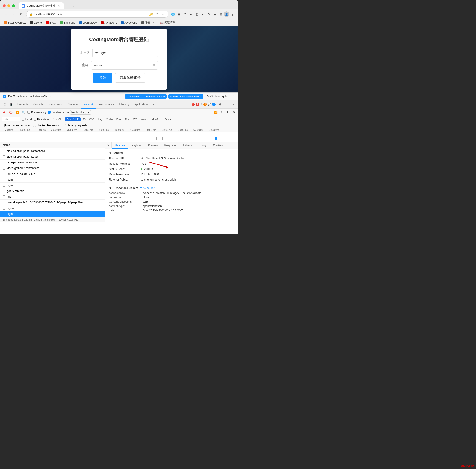  I want to click on bookmark-javaworld: JavaWorld, so click(129, 23).